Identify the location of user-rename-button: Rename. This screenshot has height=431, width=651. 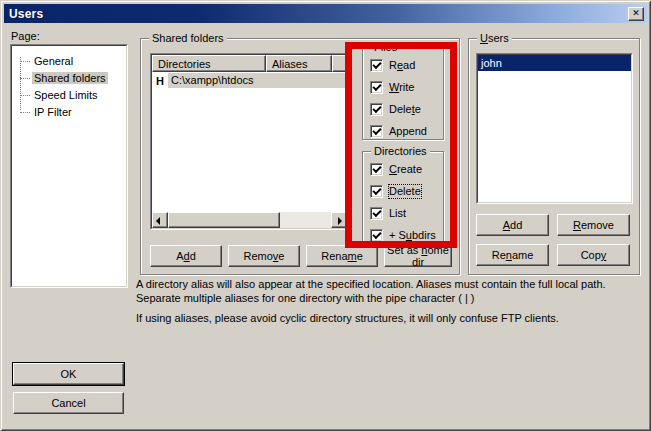
(512, 255).